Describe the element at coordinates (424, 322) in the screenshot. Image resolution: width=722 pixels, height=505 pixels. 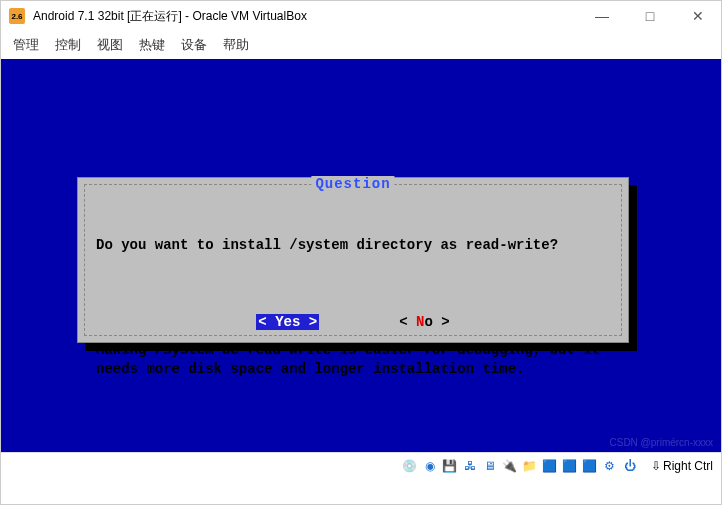
I see `no-button: < No >` at that location.